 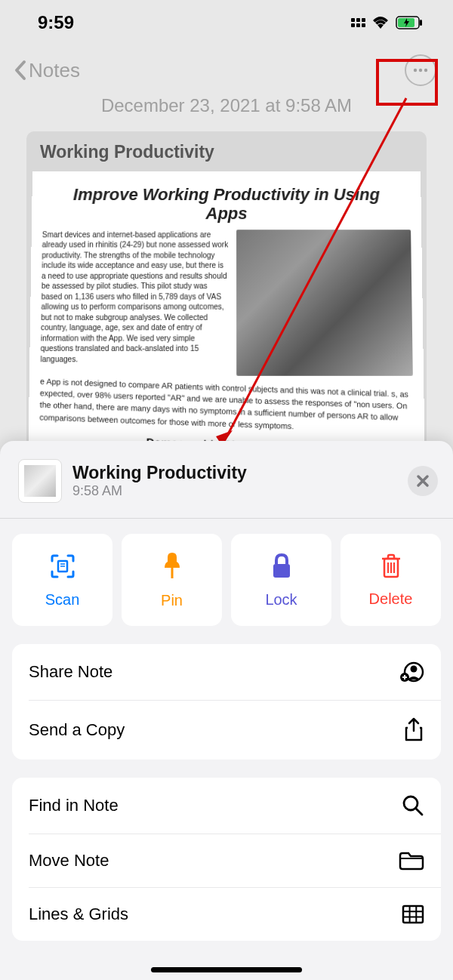 I want to click on cellular-icon, so click(x=358, y=23).